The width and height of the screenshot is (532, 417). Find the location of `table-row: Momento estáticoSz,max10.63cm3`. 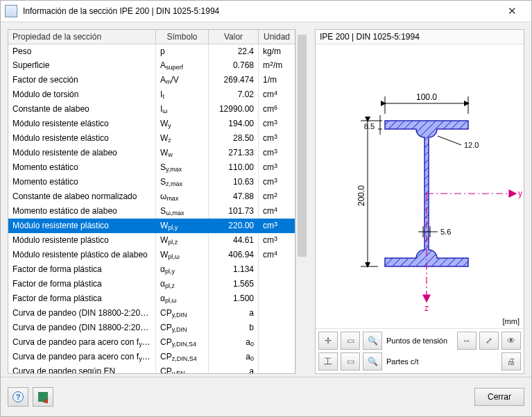

table-row: Momento estáticoSz,max10.63cm3 is located at coordinates (151, 182).